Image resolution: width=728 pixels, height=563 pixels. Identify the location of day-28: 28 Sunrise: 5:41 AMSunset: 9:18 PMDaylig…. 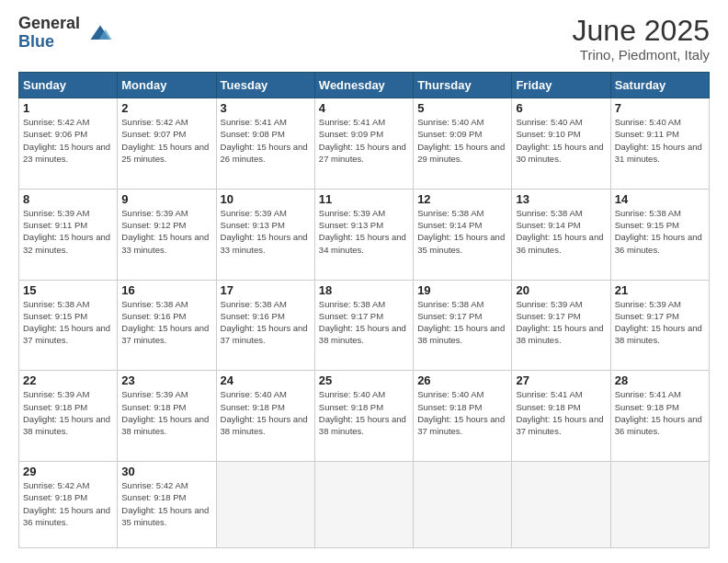
(660, 416).